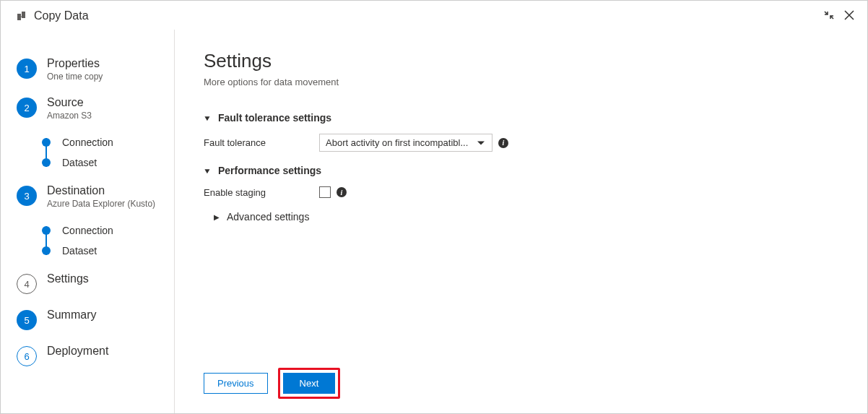 The image size is (868, 414). What do you see at coordinates (325, 192) in the screenshot?
I see `enable-staging-checkbox` at bounding box center [325, 192].